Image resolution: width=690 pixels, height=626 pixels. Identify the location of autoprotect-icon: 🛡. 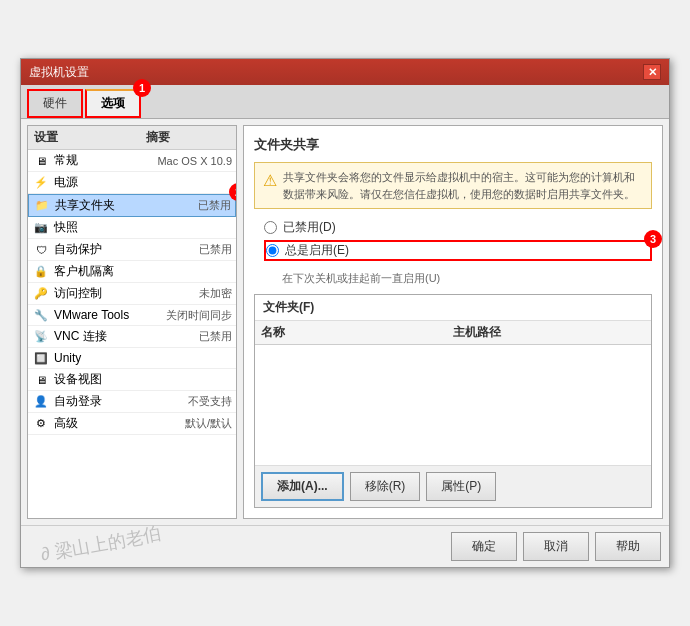
(41, 250).